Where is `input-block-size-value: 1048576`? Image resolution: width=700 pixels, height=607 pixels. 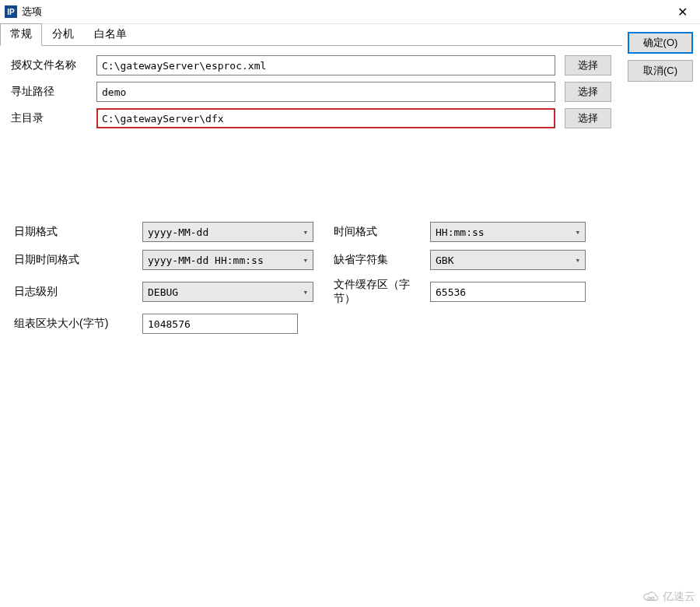 input-block-size-value: 1048576 is located at coordinates (170, 324).